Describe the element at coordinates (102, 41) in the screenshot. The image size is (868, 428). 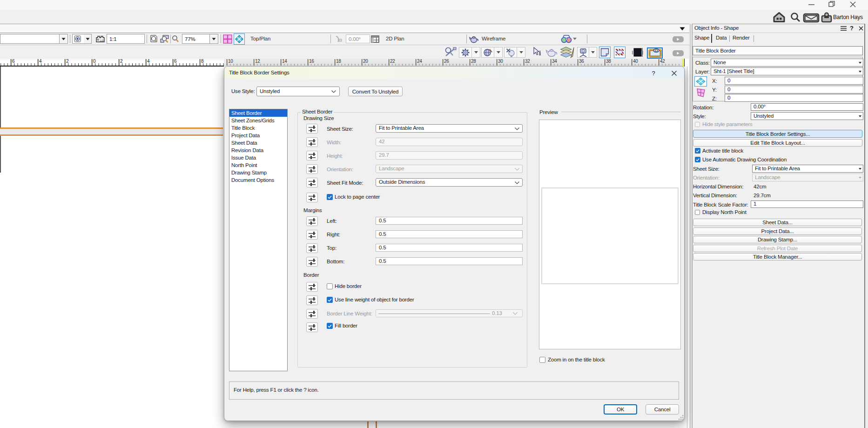
I see `svg-text: 1:15` at that location.